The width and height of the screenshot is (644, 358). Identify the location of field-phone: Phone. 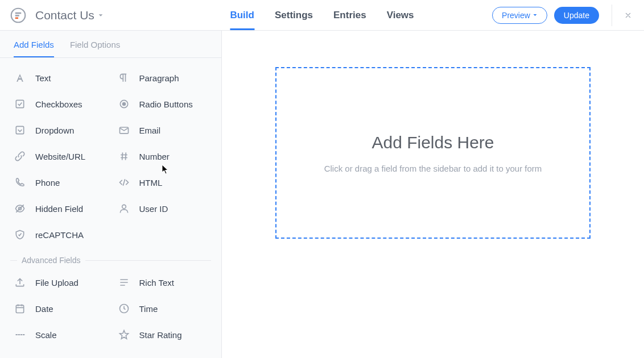
(59, 182).